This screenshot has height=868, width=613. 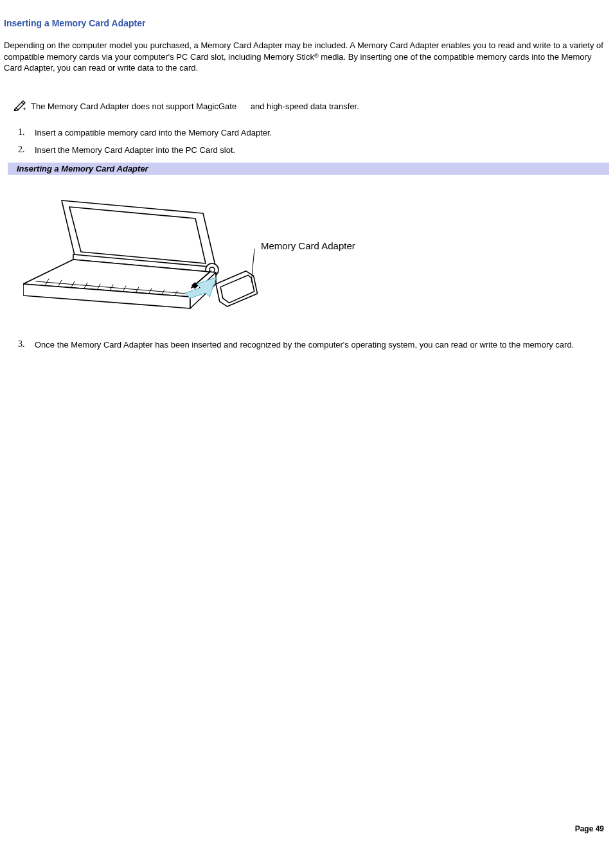 What do you see at coordinates (134, 107) in the screenshot?
I see `note-part1: The Memory Card Adapter does not support…` at bounding box center [134, 107].